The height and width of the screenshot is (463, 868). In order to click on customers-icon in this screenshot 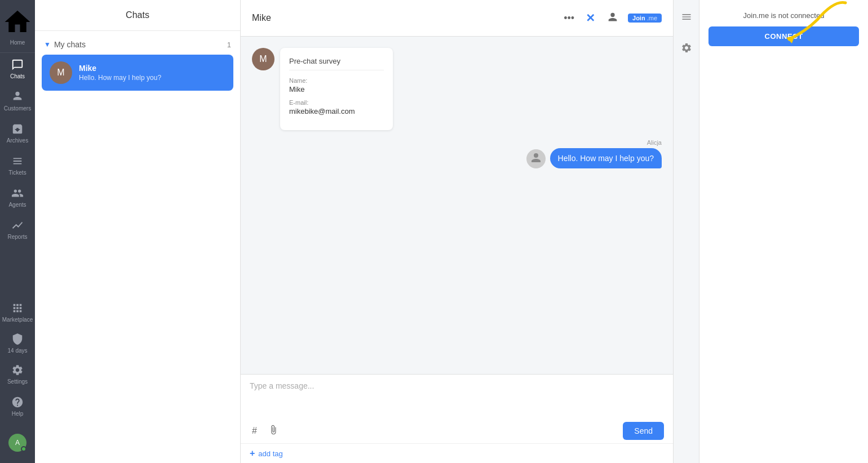, I will do `click(17, 97)`.